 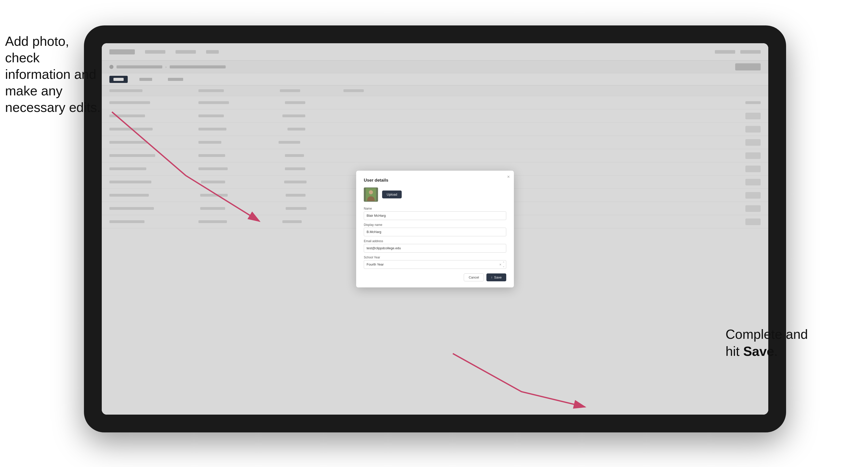 What do you see at coordinates (435, 229) in the screenshot?
I see `user-details-modal: User details × Upload` at bounding box center [435, 229].